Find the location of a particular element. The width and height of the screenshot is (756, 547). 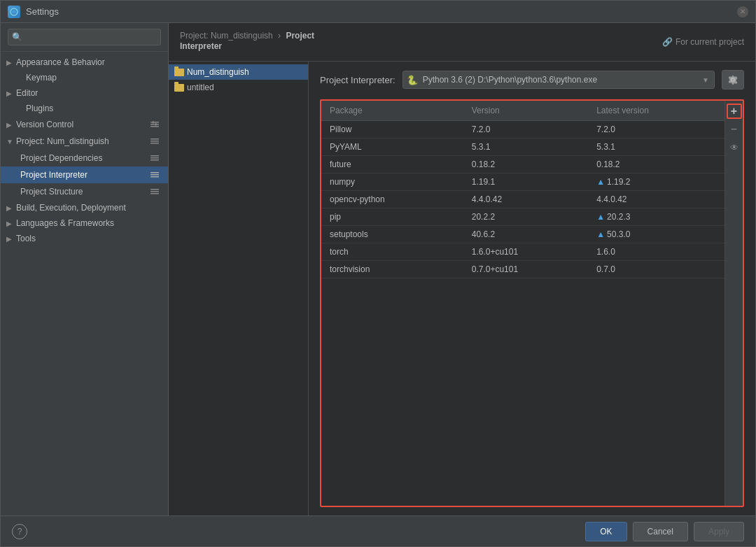

package-version: 0.7.0+cu101 is located at coordinates (526, 270).